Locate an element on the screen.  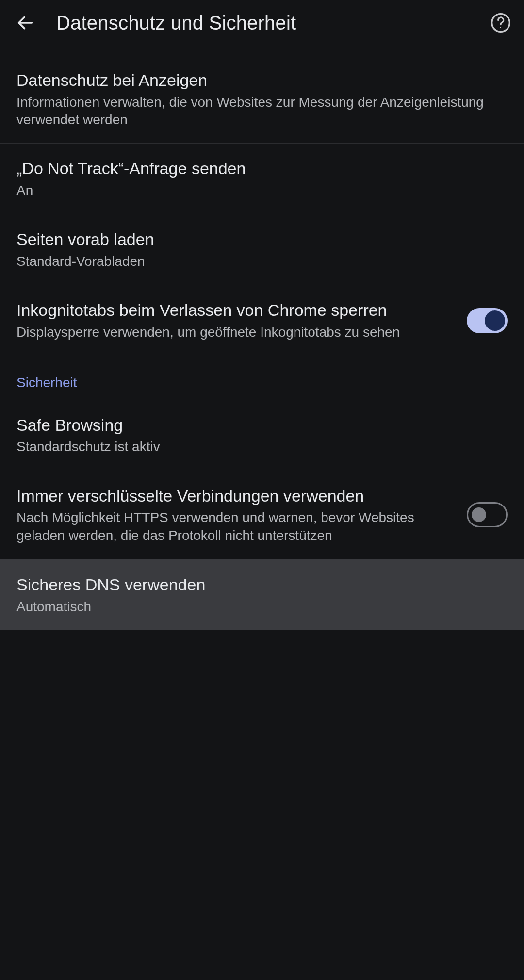
row-lock-incognito: Inkognitotabs beim Verlassen von Chrome … is located at coordinates (262, 320).